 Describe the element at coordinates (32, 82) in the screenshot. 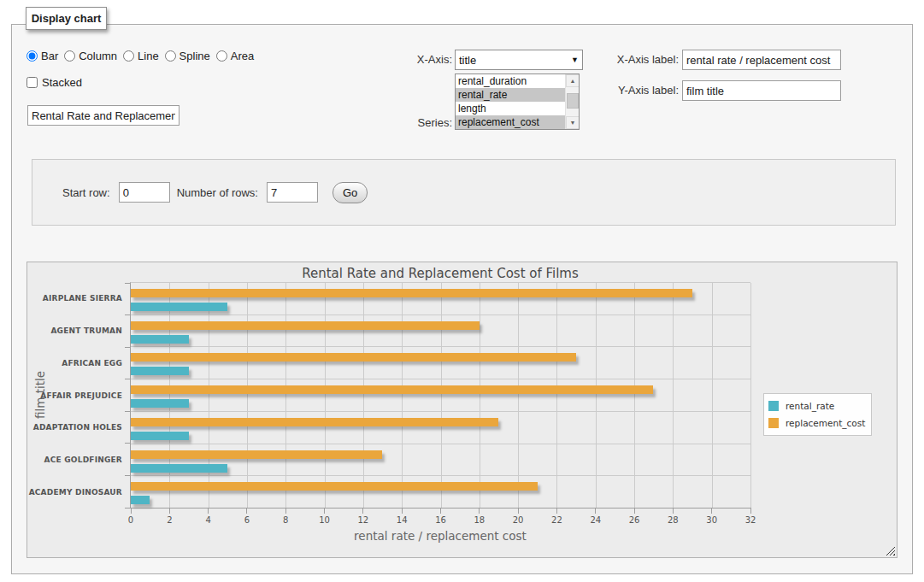

I see `stacked-checkbox` at that location.